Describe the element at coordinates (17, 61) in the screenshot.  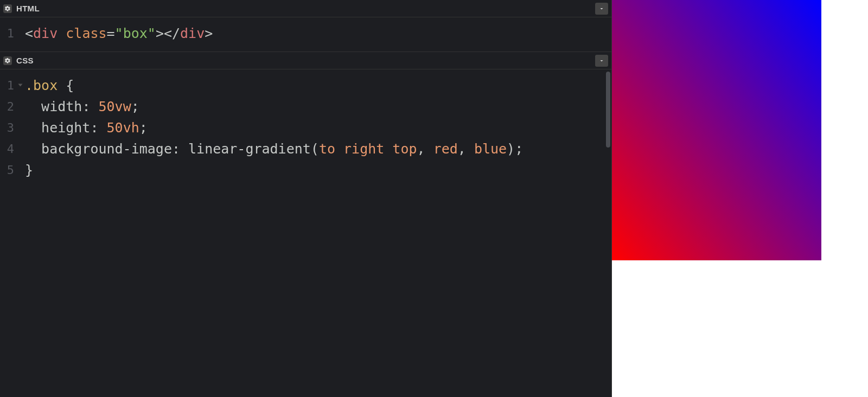
I see `css-panel-title-wrap: CSS` at that location.